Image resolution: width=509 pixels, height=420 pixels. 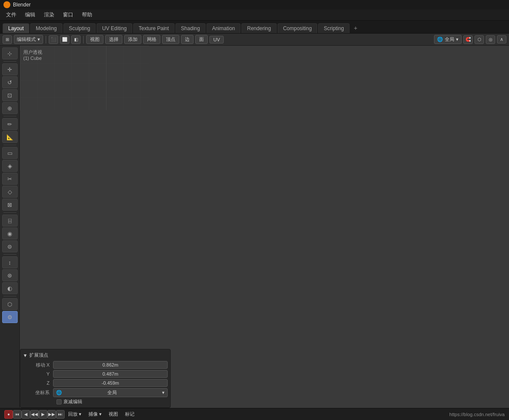 I want to click on panel-collapse-icon: ▼, so click(x=25, y=355).